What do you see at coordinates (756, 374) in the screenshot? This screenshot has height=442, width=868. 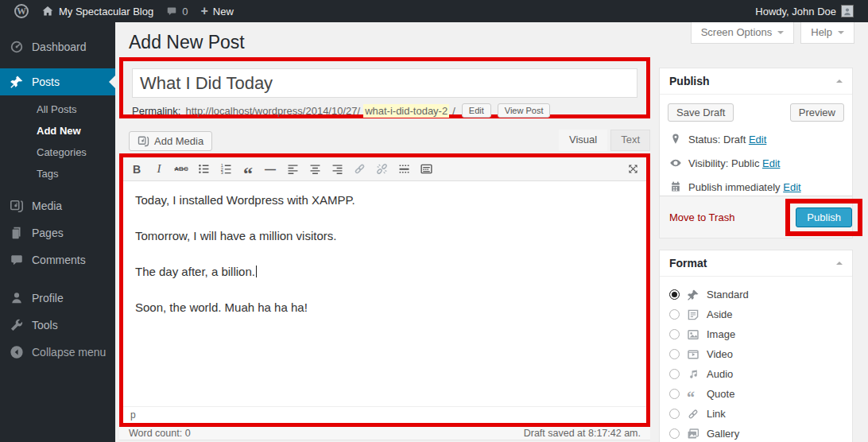 I see `format-option-audio: Audio` at bounding box center [756, 374].